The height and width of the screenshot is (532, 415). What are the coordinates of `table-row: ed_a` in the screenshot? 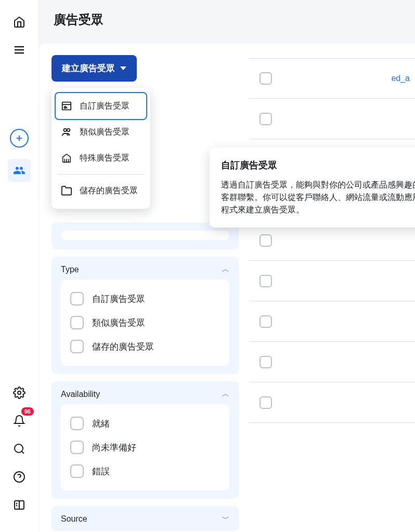 It's located at (332, 78).